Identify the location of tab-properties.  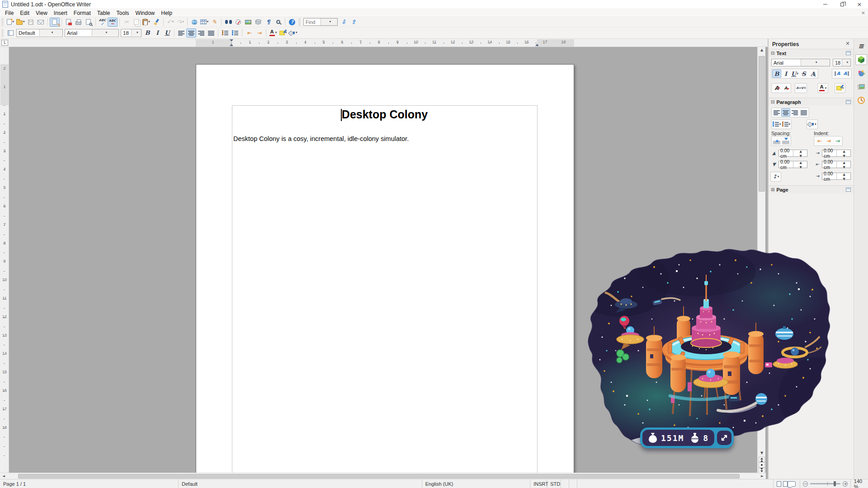
(861, 60).